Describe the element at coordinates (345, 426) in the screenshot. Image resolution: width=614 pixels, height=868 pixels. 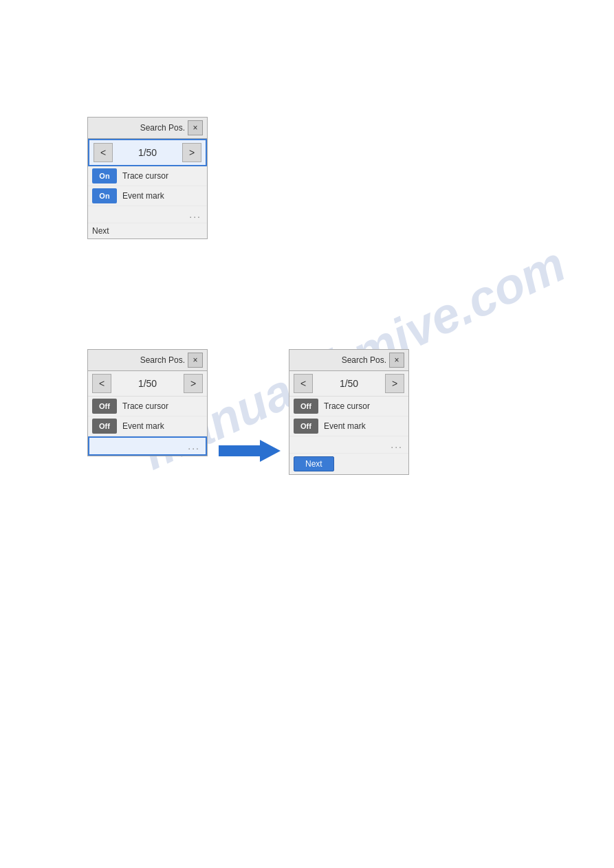
I see `panel-3-event-label: Event mark` at that location.